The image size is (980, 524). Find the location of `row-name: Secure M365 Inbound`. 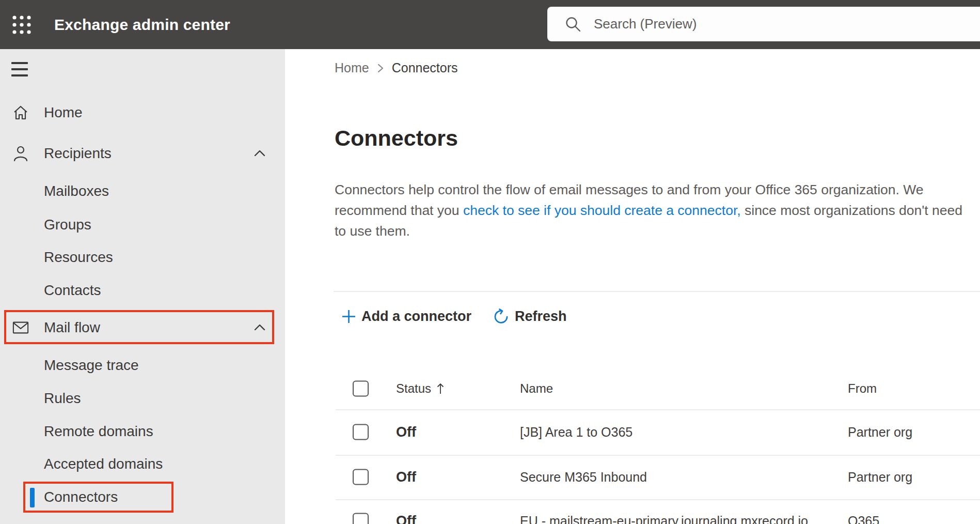

row-name: Secure M365 Inbound is located at coordinates (583, 477).